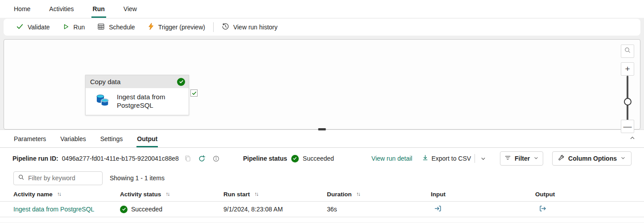 The width and height of the screenshot is (644, 223). What do you see at coordinates (522, 158) in the screenshot?
I see `filter-label: Filter` at bounding box center [522, 158].